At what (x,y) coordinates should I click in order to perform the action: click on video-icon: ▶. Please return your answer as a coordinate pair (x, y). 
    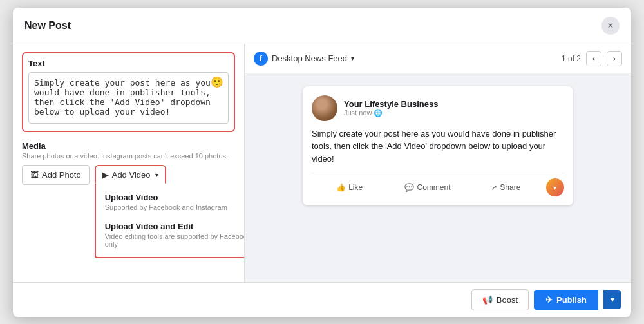
    Looking at the image, I should click on (106, 175).